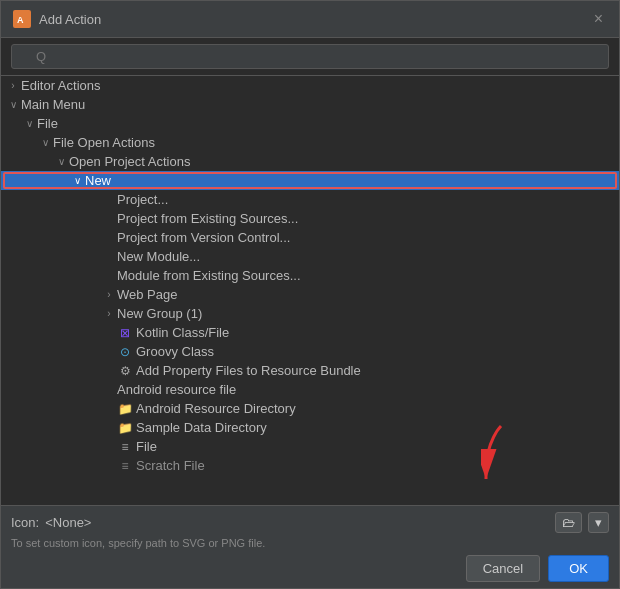 The image size is (620, 589). What do you see at coordinates (568, 522) in the screenshot?
I see `icon-folder-button: 🗁` at bounding box center [568, 522].